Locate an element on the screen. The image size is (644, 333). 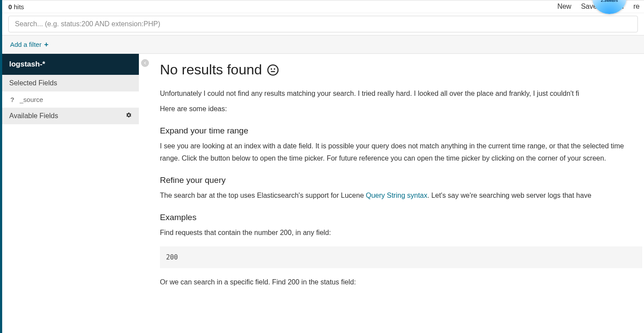
refine-post: . Let's say we're searching web server l… is located at coordinates (509, 195).